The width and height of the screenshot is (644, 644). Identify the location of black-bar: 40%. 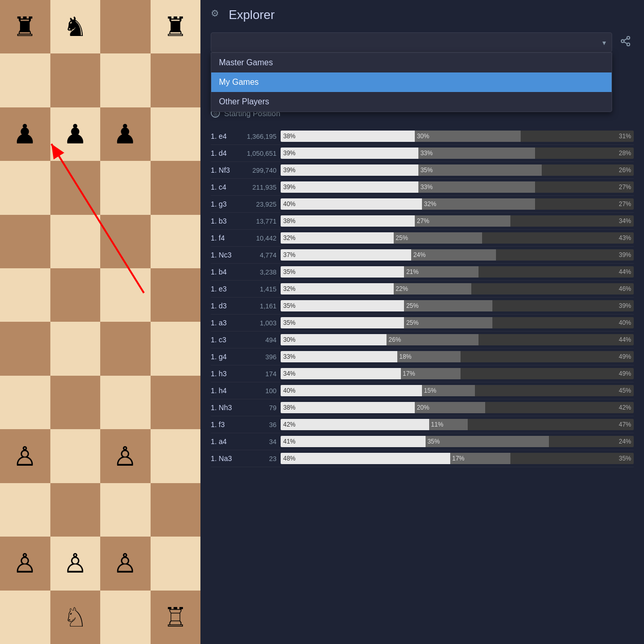
(563, 323).